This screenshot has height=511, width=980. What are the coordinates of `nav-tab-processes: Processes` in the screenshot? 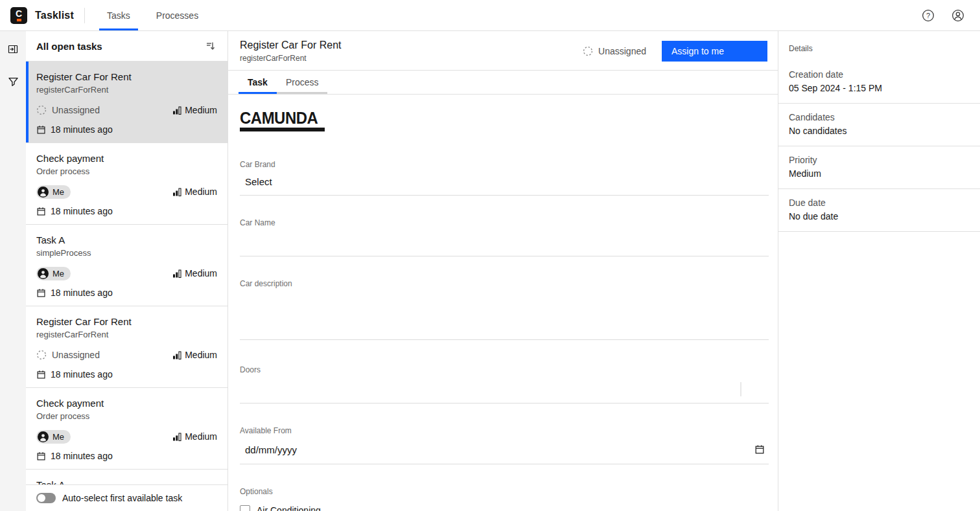 It's located at (178, 16).